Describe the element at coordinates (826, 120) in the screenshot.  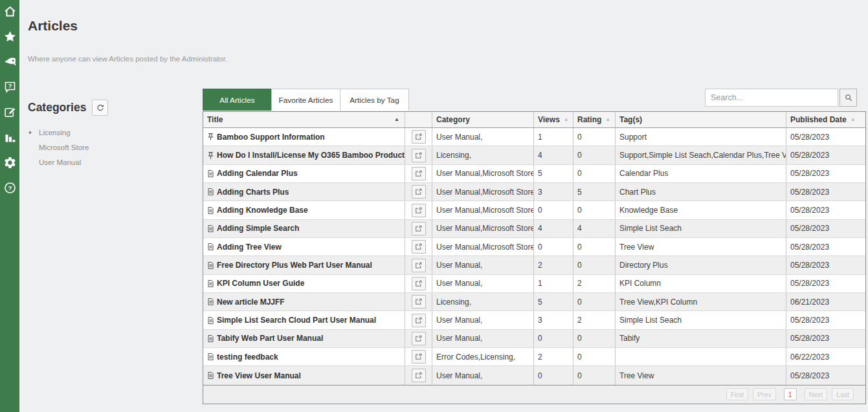
I see `column-header-published-date: Published Date▲` at that location.